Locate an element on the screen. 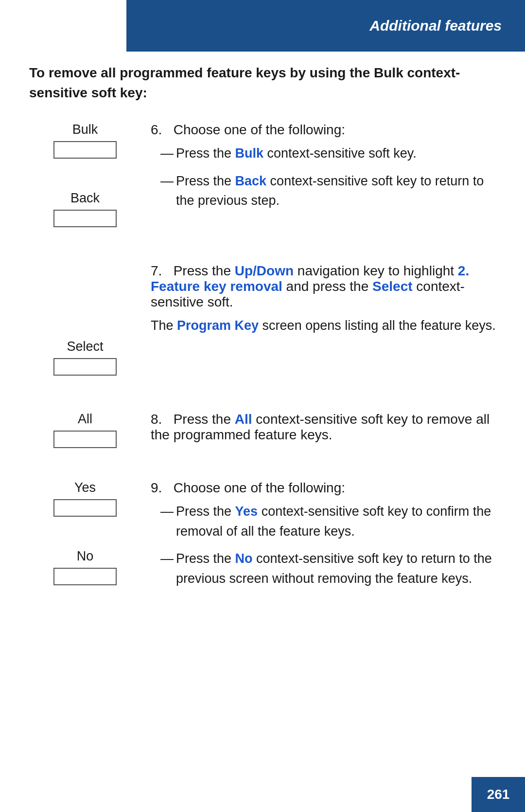 Image resolution: width=525 pixels, height=812 pixels. no-highlight: No is located at coordinates (244, 559).